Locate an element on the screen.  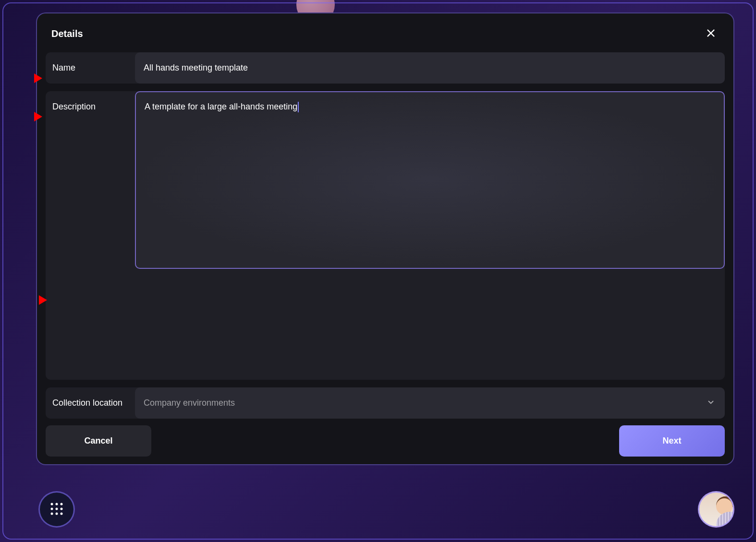
collection-label: Collection location is located at coordinates (90, 403).